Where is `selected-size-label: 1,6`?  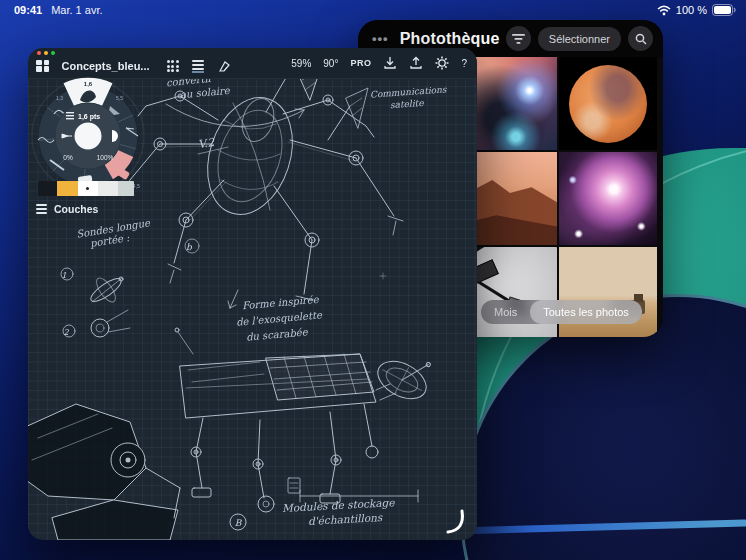 selected-size-label: 1,6 is located at coordinates (88, 84).